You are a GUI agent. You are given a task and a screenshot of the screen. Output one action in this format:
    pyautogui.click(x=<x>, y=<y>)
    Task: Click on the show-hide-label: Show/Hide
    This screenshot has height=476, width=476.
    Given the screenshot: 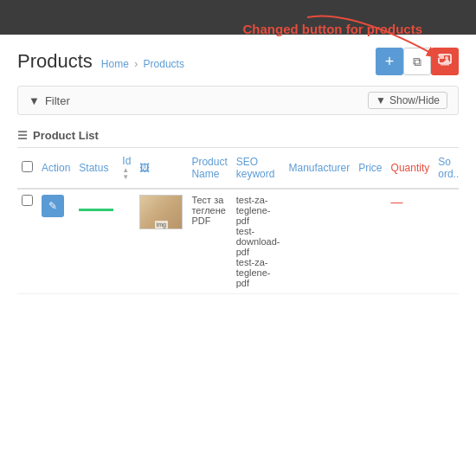 What is the action you would take?
    pyautogui.click(x=415, y=100)
    